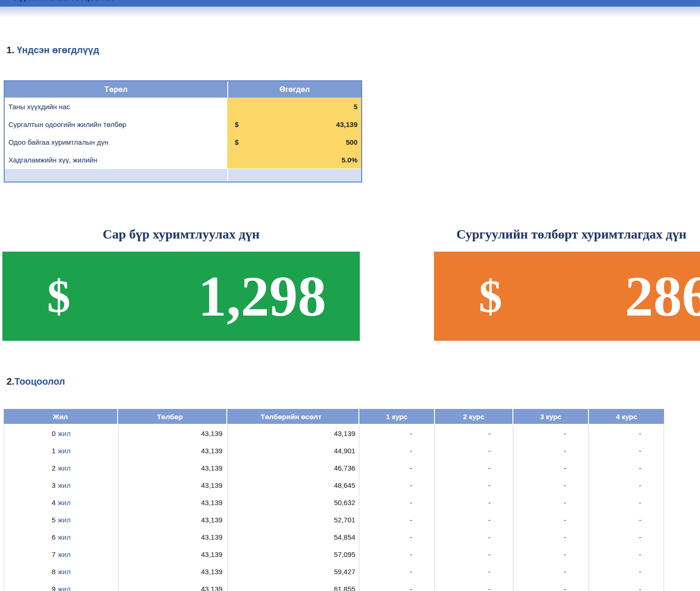 The height and width of the screenshot is (591, 700). What do you see at coordinates (262, 296) in the screenshot?
I see `green-banner-value: 1,298` at bounding box center [262, 296].